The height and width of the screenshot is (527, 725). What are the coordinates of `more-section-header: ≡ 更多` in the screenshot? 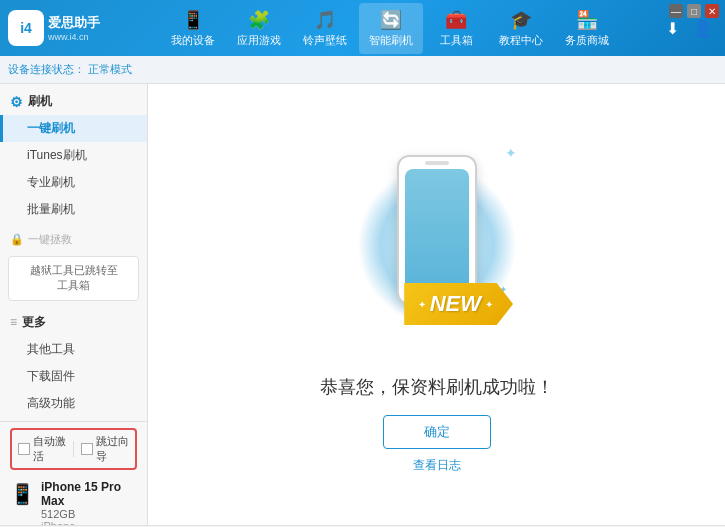 It's located at (74, 322).